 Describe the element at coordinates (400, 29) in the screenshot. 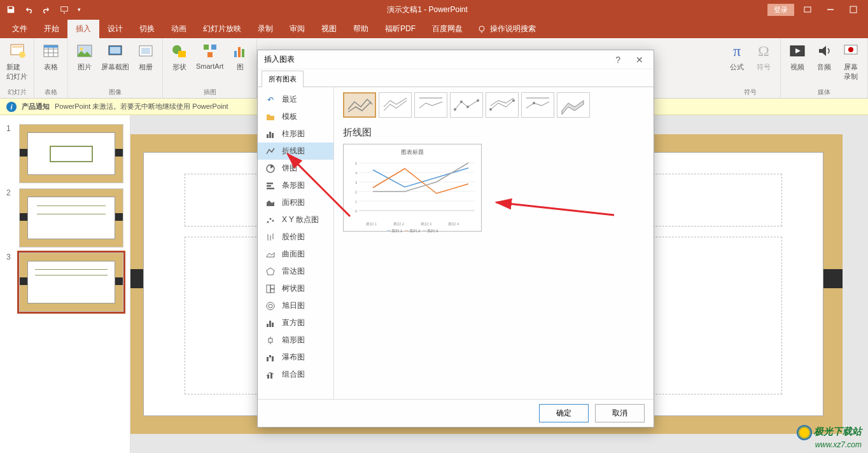

I see `tab-foxit: 福昕PDF` at that location.